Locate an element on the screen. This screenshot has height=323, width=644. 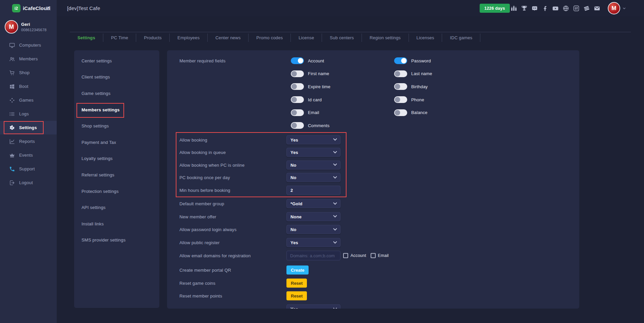
tab-promo-codes: Promo codes is located at coordinates (270, 38).